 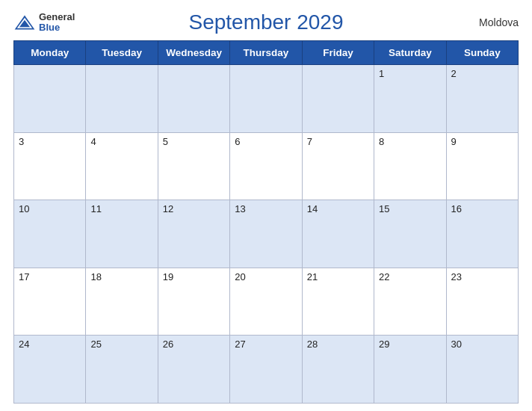 I want to click on calendar-cell: 23, so click(x=482, y=302).